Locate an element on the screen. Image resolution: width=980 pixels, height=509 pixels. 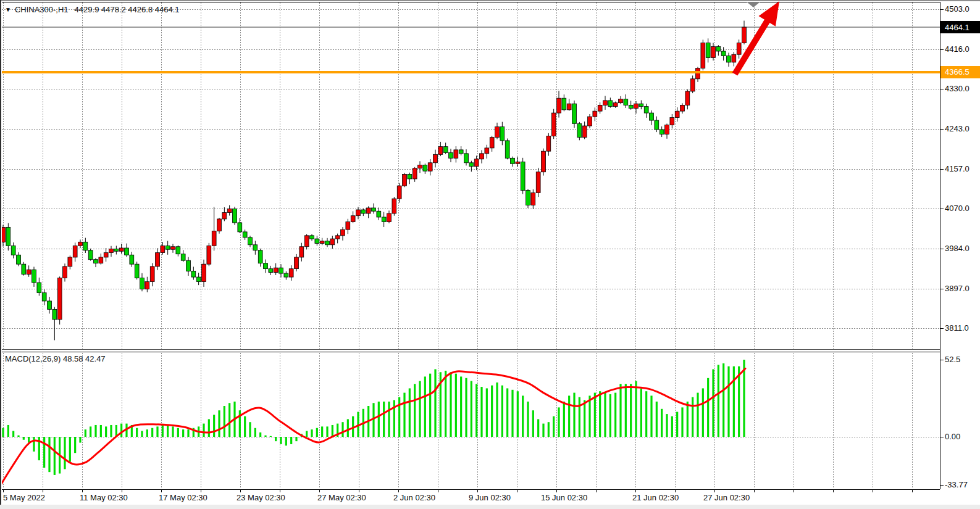
time-axis-label: 27 Jun 02:30 is located at coordinates (726, 497).